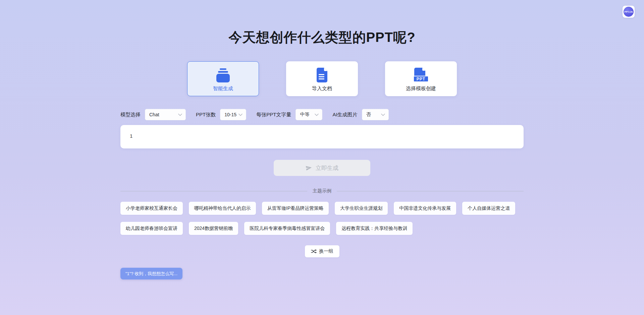 Image resolution: width=644 pixels, height=315 pixels. What do you see at coordinates (361, 208) in the screenshot?
I see `example-chip: 大学生职业生涯规划` at bounding box center [361, 208].